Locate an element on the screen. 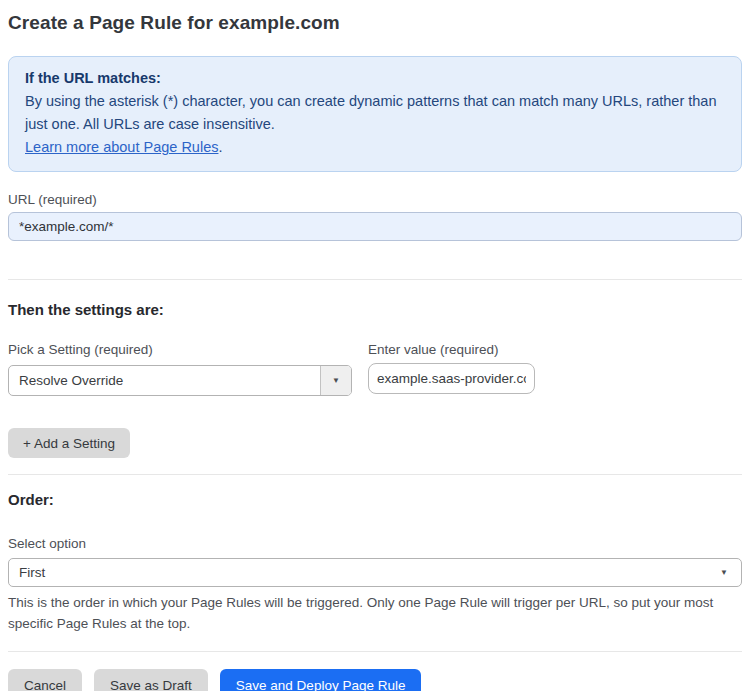 The image size is (750, 691). save-draft-button: Save as Draft is located at coordinates (151, 680).